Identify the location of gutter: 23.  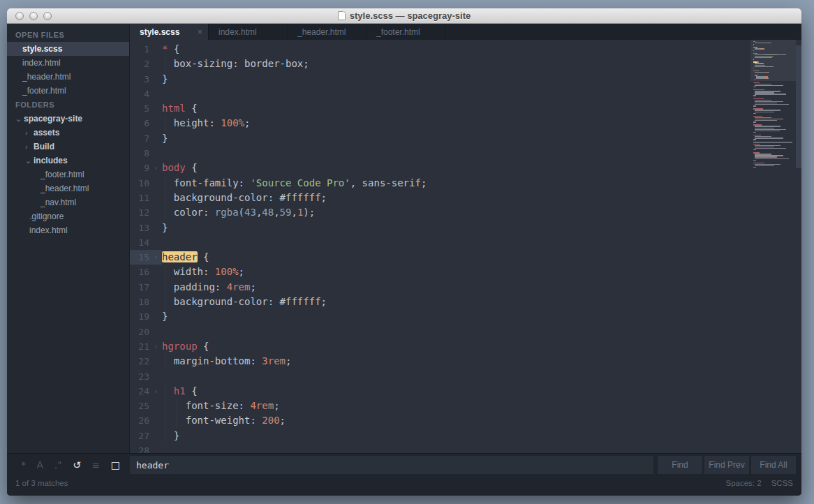
(146, 377).